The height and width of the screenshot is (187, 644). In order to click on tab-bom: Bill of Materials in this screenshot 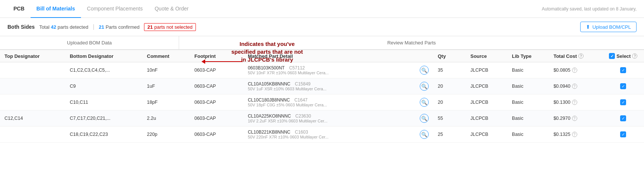, I will do `click(56, 9)`.